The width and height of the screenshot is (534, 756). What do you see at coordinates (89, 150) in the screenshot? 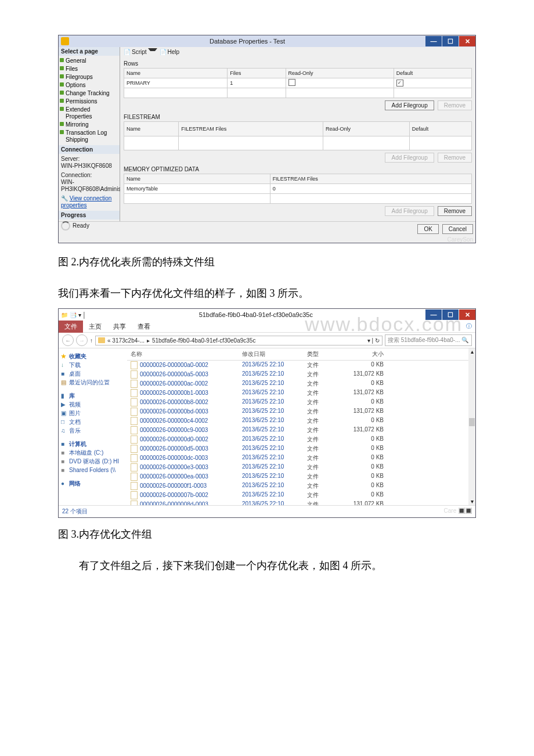
I see `connection-header: Connection` at bounding box center [89, 150].